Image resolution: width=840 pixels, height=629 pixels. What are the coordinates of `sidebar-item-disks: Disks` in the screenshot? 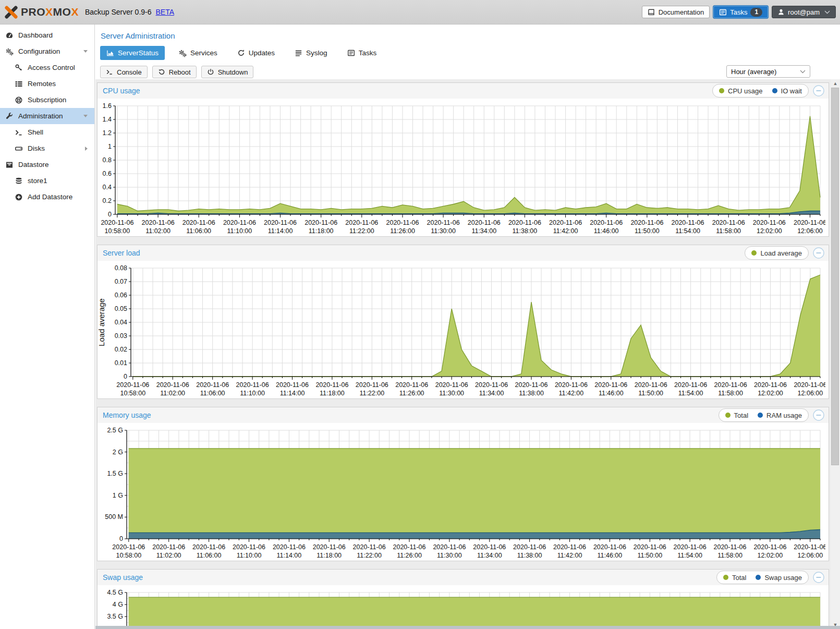 It's located at (47, 148).